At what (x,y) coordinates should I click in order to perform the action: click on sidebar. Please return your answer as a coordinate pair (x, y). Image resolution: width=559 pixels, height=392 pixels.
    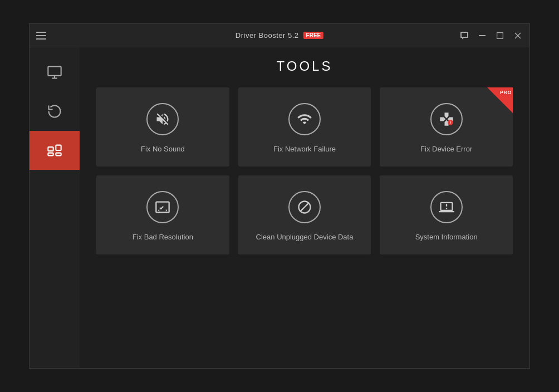
    Looking at the image, I should click on (55, 208).